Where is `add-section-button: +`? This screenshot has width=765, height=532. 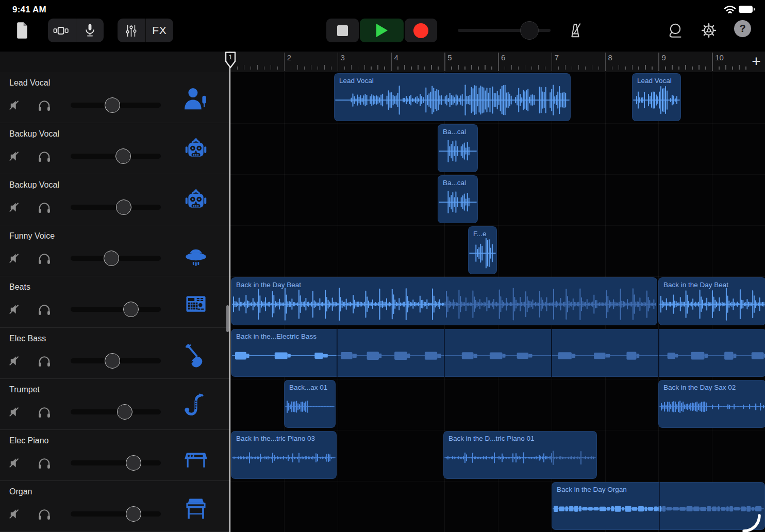 add-section-button: + is located at coordinates (756, 61).